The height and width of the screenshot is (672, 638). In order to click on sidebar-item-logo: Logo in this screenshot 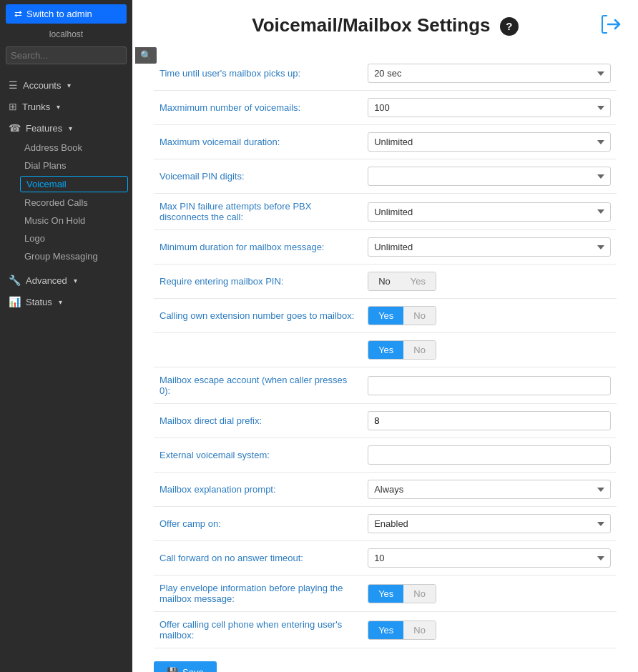, I will do `click(66, 239)`.